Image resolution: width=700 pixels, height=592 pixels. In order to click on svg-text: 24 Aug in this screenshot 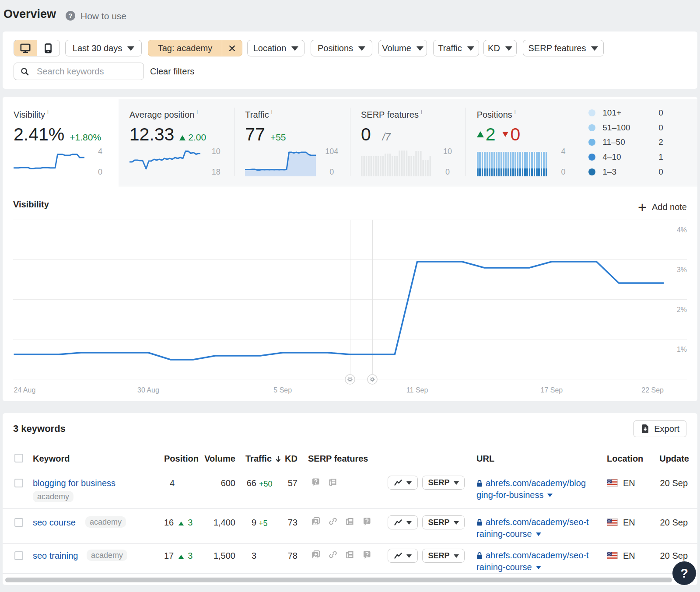, I will do `click(25, 390)`.